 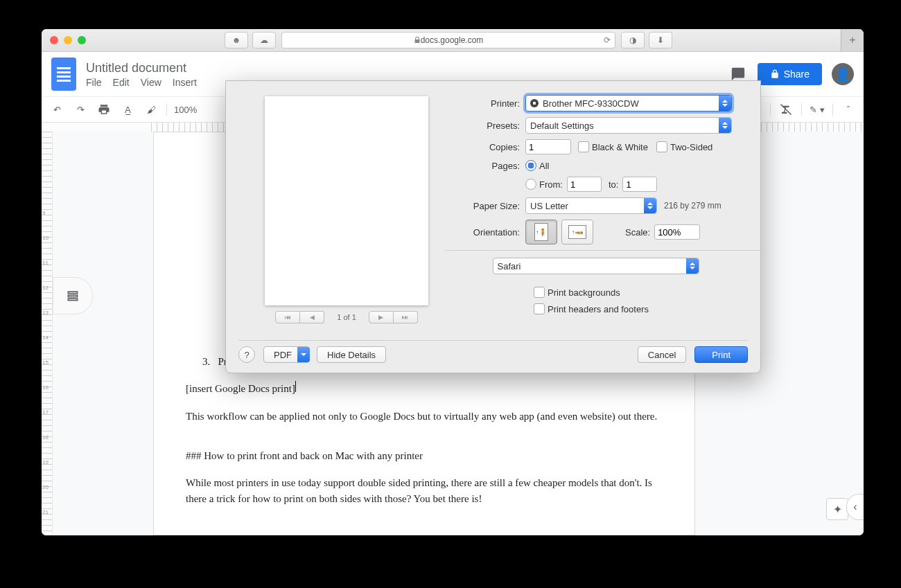 I want to click on editing-mode-icon: ✎ ▾, so click(x=817, y=109).